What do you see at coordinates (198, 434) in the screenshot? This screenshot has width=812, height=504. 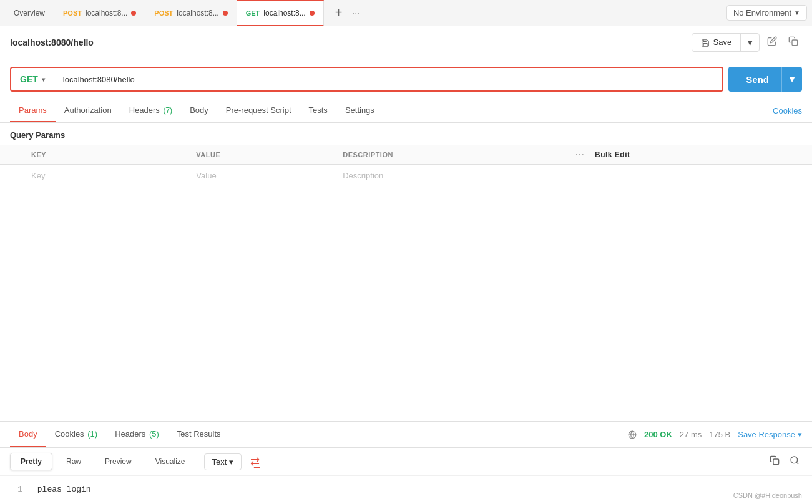 I see `resp-tab-test-results: Test Results` at bounding box center [198, 434].